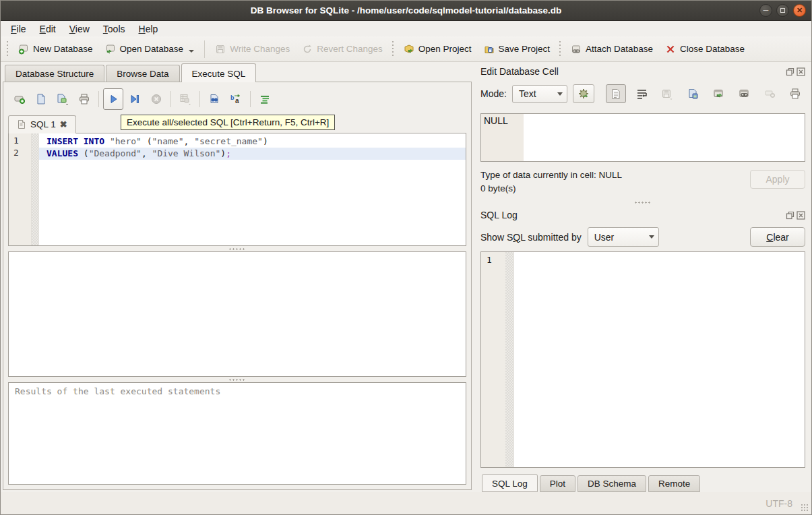  Describe the element at coordinates (150, 49) in the screenshot. I see `open-database-button: Open Database` at that location.